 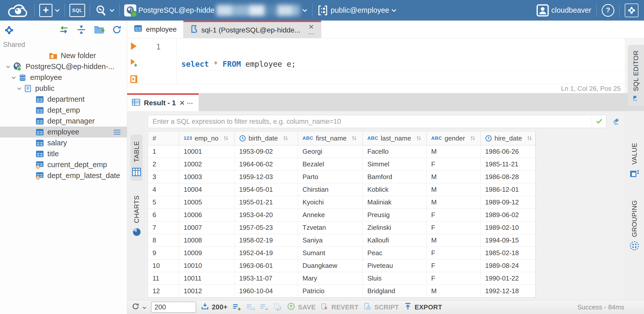 What do you see at coordinates (636, 75) in the screenshot?
I see `tab-sql-editor: SQL EDITOR` at bounding box center [636, 75].